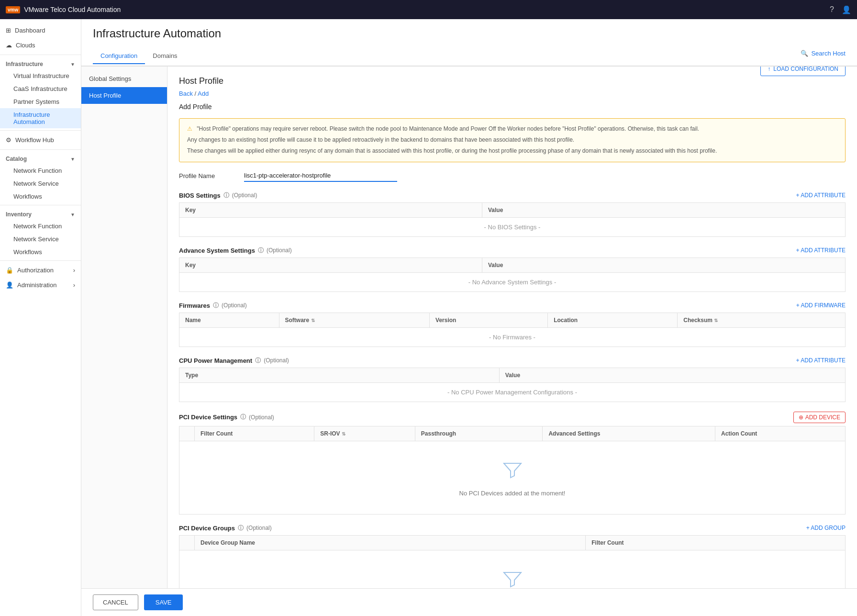 This screenshot has height=616, width=857. I want to click on advance-settings-header: Advance System Settings ⓘ (Optional) + A…, so click(512, 251).